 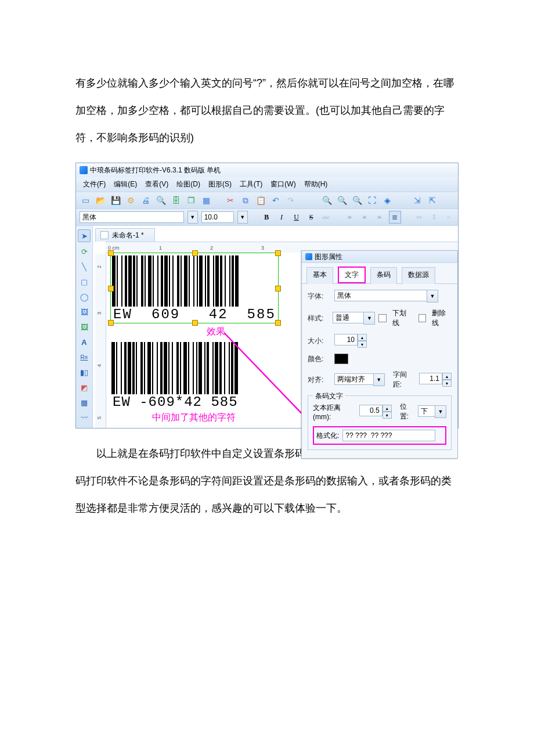 I want to click on zoom-fit-icon: 🔍, so click(x=357, y=200).